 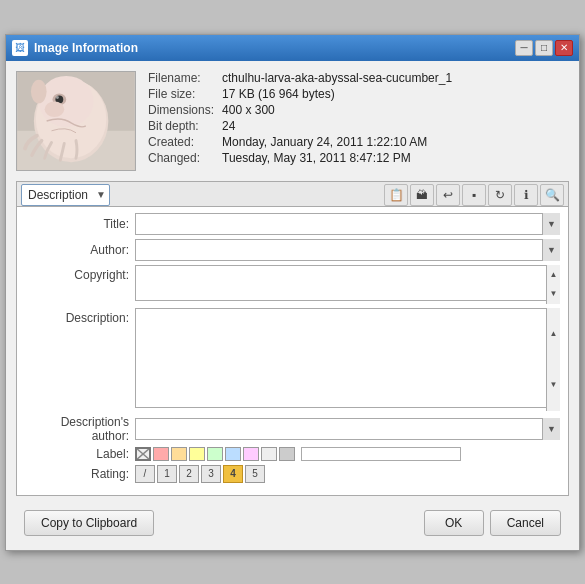 What do you see at coordinates (80, 429) in the screenshot?
I see `desc-author-label: Description's author:` at bounding box center [80, 429].